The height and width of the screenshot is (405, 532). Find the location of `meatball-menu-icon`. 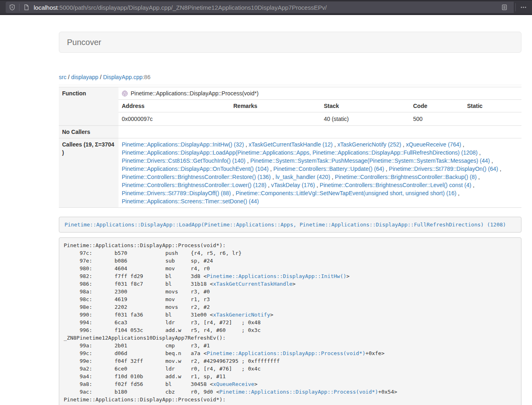

meatball-menu-icon is located at coordinates (523, 7).